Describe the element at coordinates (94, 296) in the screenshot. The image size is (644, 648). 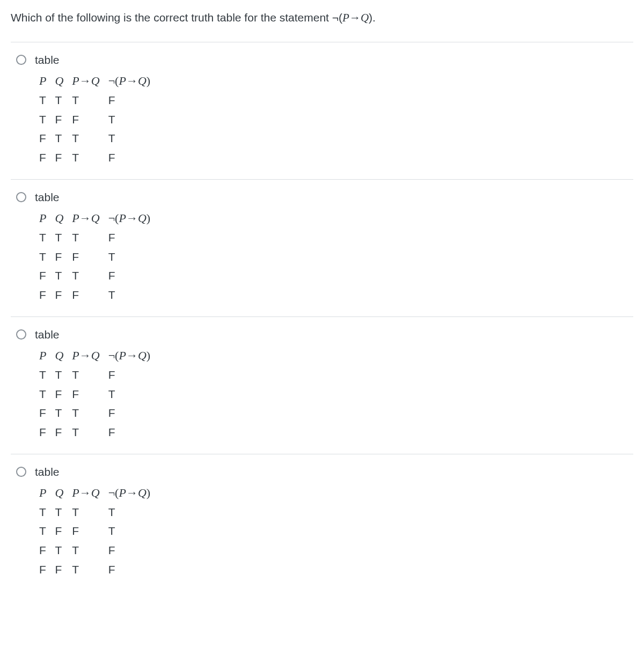
I see `table-row: FFFT` at that location.